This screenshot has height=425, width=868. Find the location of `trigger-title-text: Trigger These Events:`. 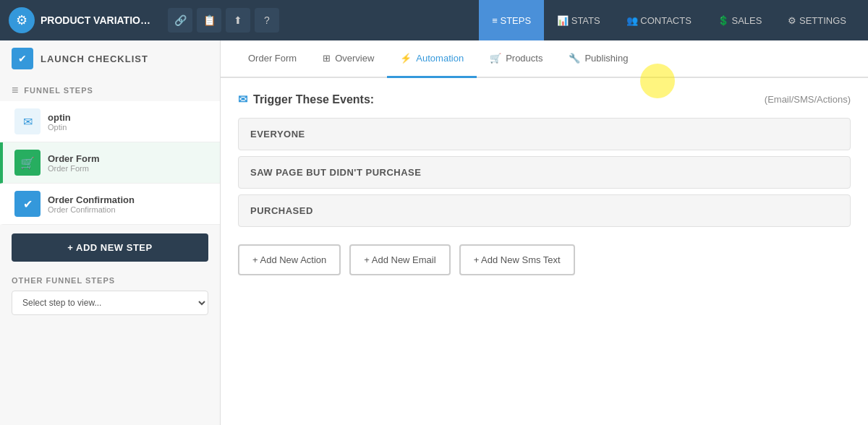

trigger-title-text: Trigger These Events: is located at coordinates (314, 100).